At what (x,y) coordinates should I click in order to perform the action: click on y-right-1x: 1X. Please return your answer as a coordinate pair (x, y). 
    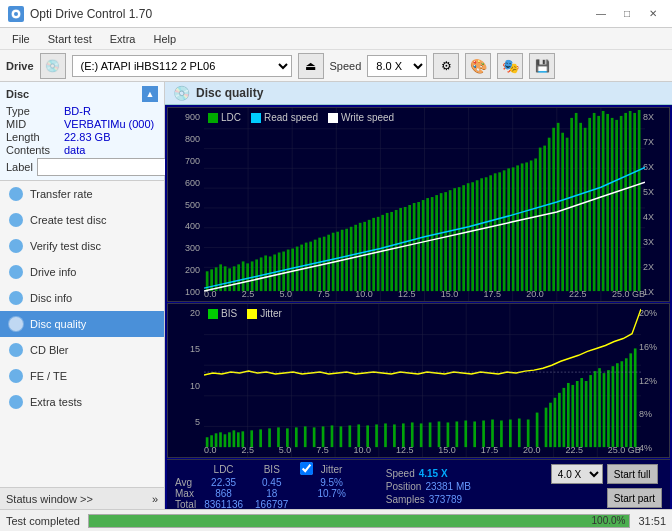
    Looking at the image, I should click on (652, 292).